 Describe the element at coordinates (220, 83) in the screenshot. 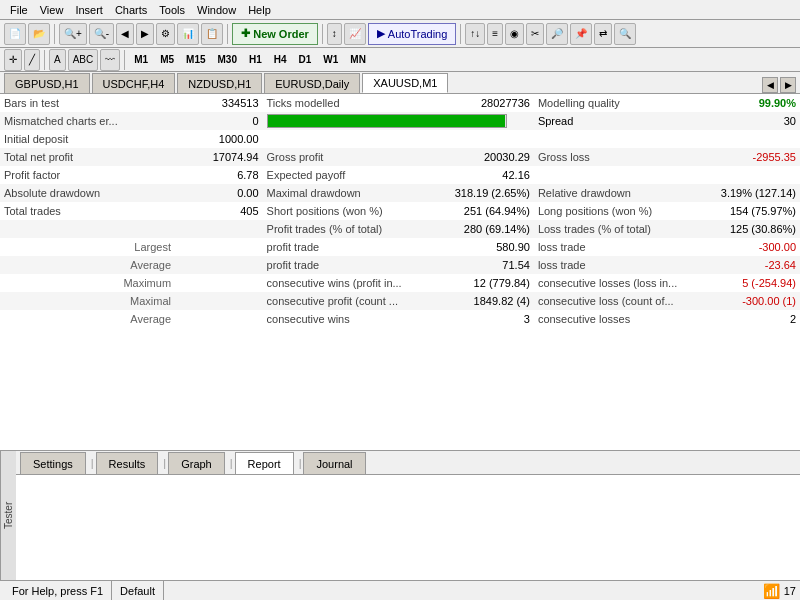

I see `tab-nzdusd: NZDUSD,H1` at that location.